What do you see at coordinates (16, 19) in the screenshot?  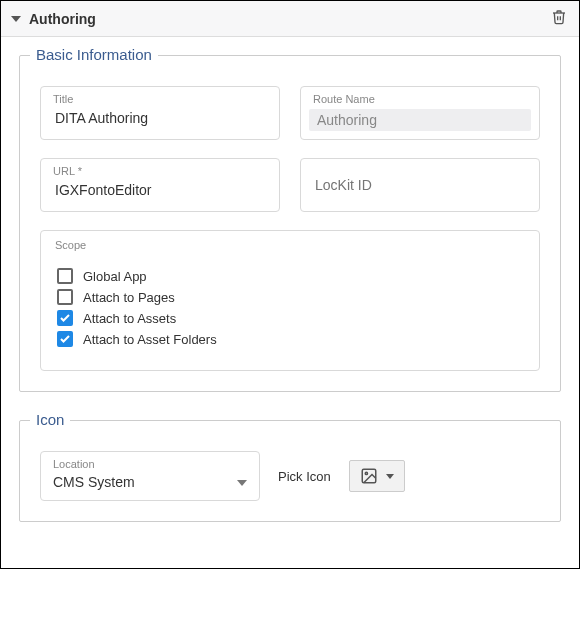 I see `collapse-caret-icon` at bounding box center [16, 19].